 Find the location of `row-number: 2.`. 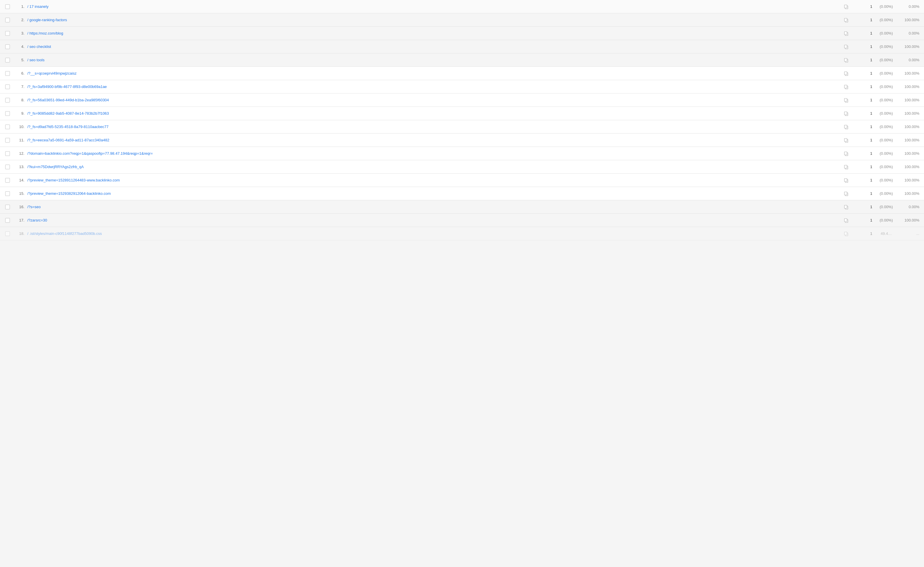

row-number: 2. is located at coordinates (20, 20).